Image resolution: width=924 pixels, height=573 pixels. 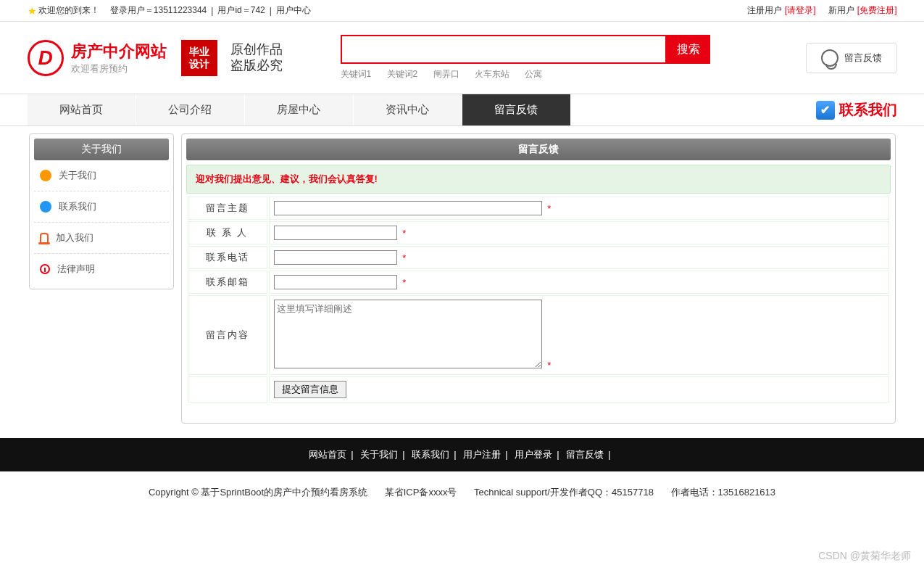 What do you see at coordinates (78, 207) in the screenshot?
I see `sidebar-item-label: 联系我们` at bounding box center [78, 207].